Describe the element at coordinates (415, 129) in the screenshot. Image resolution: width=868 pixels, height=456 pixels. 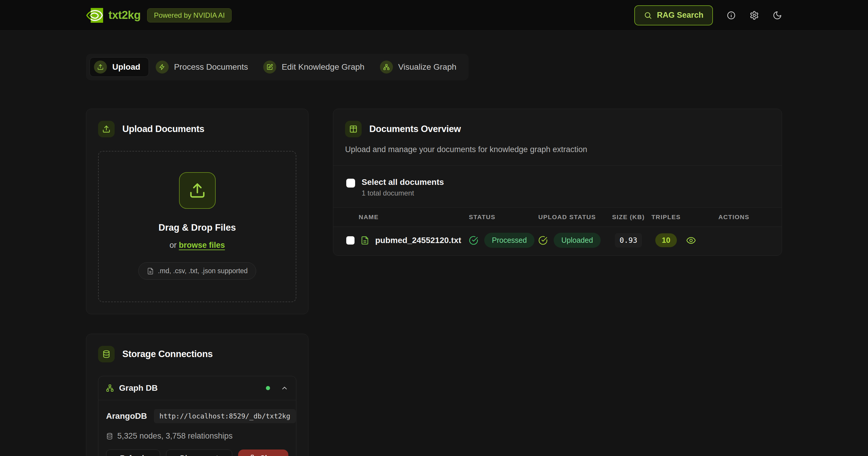
I see `documents-card-title: Documents Overview` at that location.